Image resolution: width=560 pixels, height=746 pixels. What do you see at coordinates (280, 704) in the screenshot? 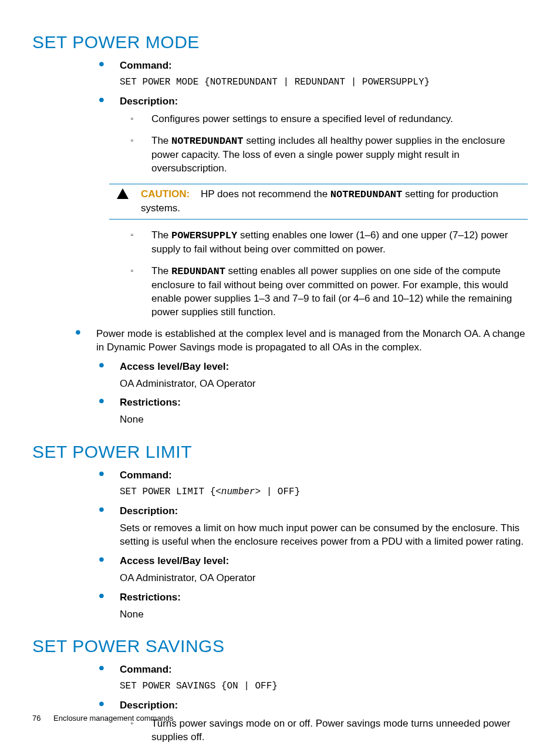
I see `list-savings-items: Command: SET POWER SAVINGS {ON | OFF} De…` at bounding box center [280, 704].